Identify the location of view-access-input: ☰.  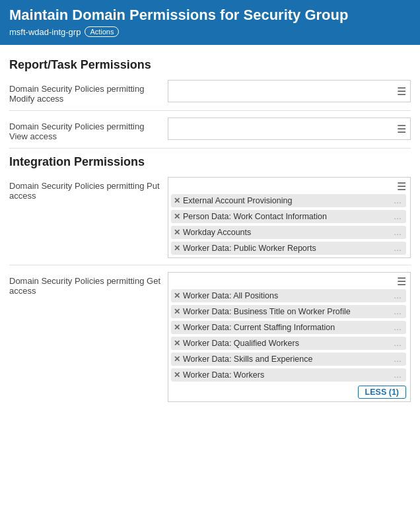
(289, 129).